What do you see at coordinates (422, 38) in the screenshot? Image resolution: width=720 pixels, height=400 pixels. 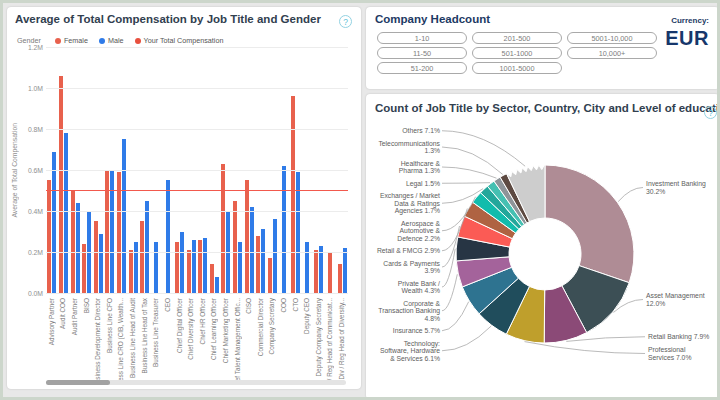 I see `headcount-filter-button: 1-10` at bounding box center [422, 38].